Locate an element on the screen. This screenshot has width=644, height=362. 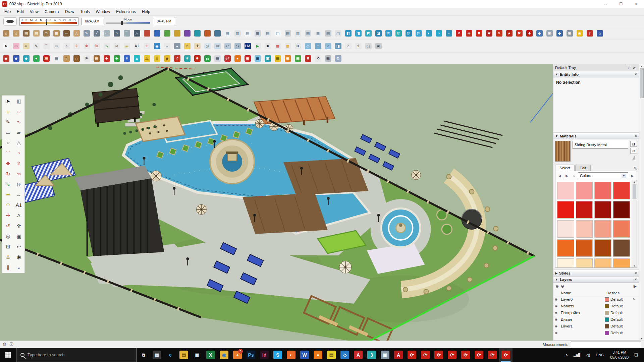
help-icon: ⓘ is located at coordinates (11, 345).